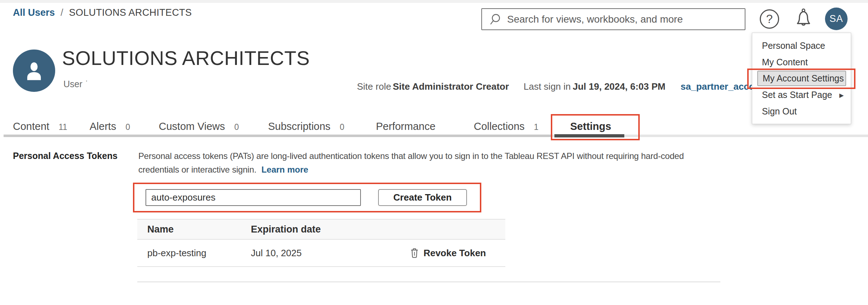  What do you see at coordinates (801, 111) in the screenshot?
I see `menu-item-sign-out: Sign Out` at bounding box center [801, 111].